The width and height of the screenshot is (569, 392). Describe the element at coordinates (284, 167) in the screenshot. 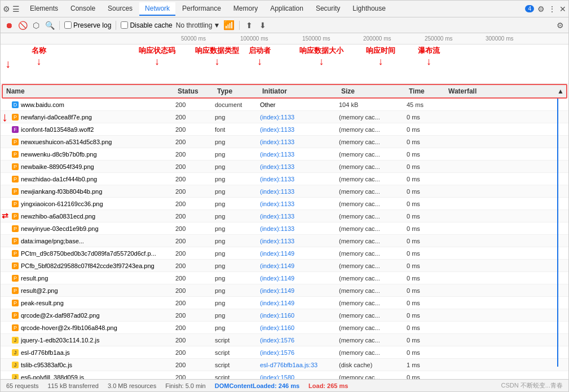

I see `table-row: P newbaike-889054f349.png 200 png (index…` at that location.